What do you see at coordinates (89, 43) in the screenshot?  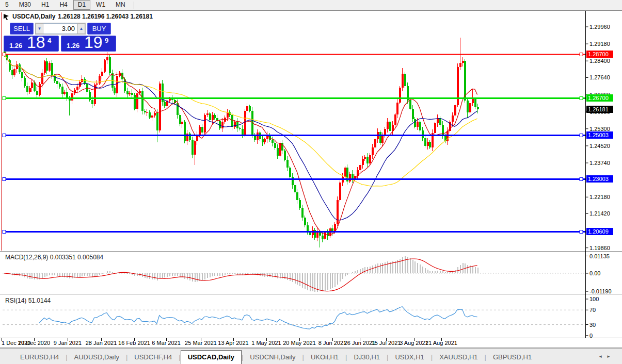 I see `buy-price-button: 1.26 19 9` at bounding box center [89, 43].